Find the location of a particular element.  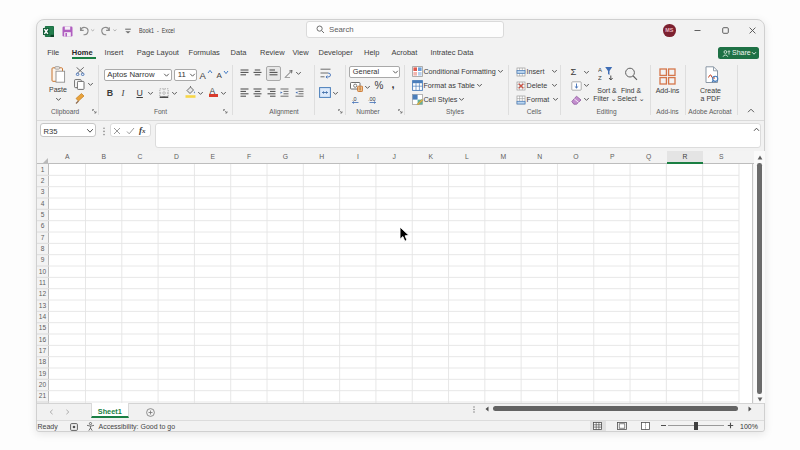

svg-text: .0 is located at coordinates (354, 99).